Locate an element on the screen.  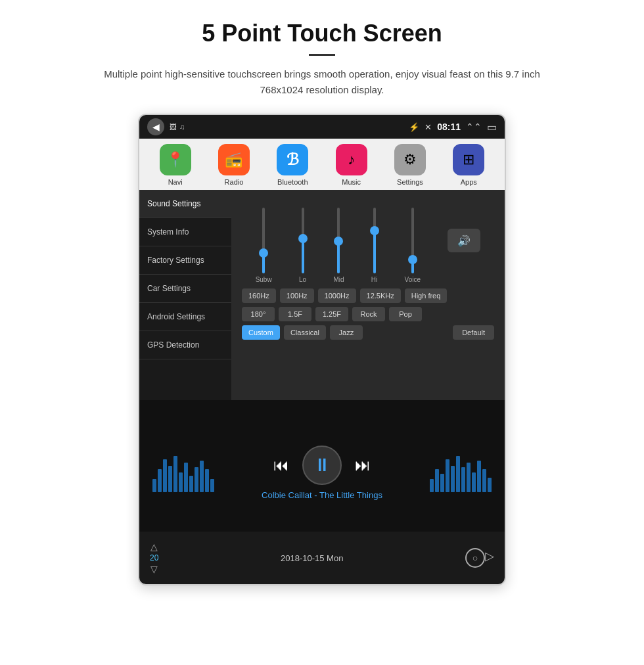
freq-160hz: 160Hz is located at coordinates (259, 296).